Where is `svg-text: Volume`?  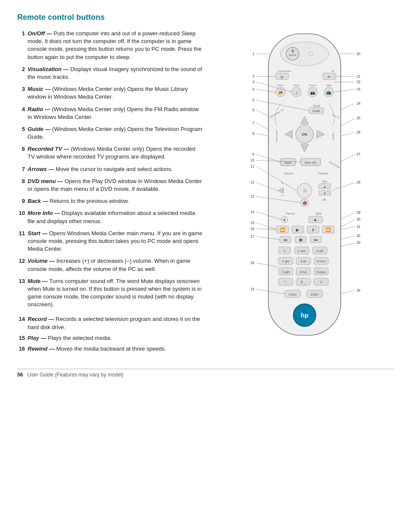 svg-text: Volume is located at coordinates (289, 173).